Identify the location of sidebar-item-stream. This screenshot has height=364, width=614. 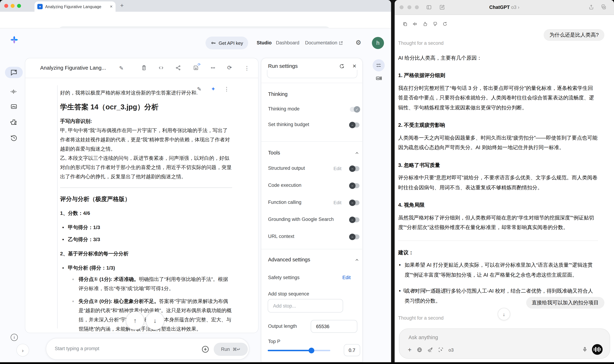
(14, 92).